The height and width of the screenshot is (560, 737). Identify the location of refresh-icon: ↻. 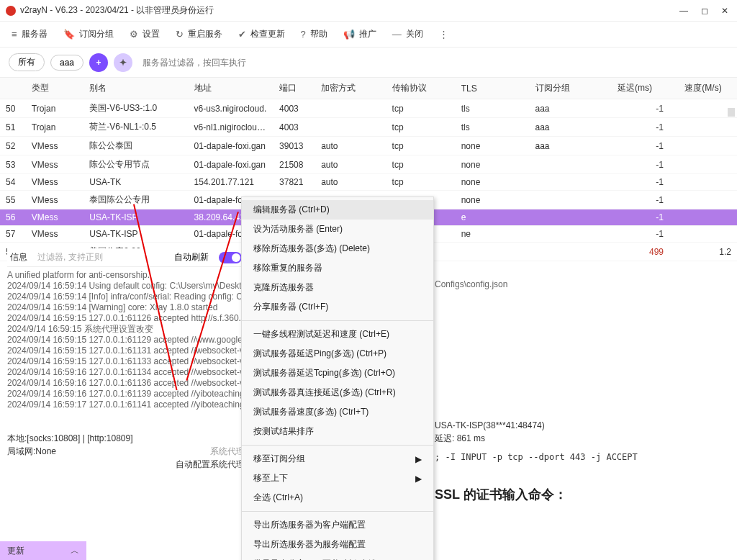
(180, 35).